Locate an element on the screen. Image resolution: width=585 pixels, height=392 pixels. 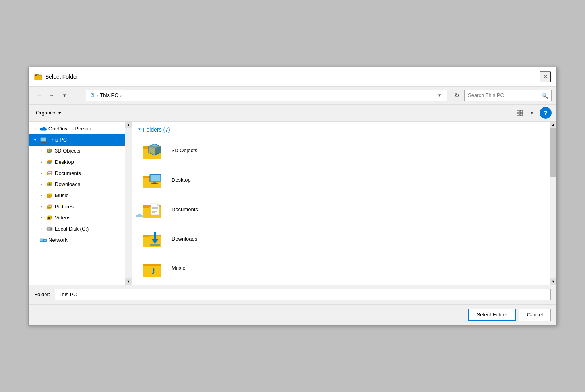
folder-item-documents: Documents is located at coordinates (344, 210).